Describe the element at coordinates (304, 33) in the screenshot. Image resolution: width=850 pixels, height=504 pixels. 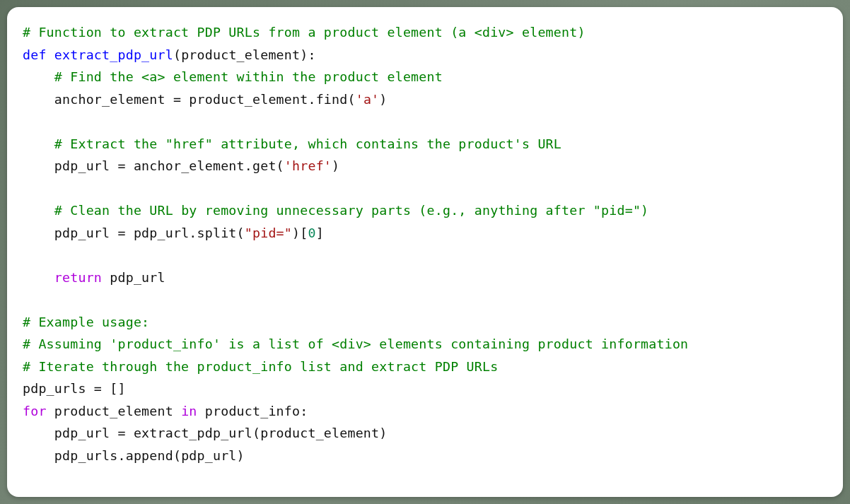
I see `comment-line: # Function to extract PDP URLs from a pr…` at that location.